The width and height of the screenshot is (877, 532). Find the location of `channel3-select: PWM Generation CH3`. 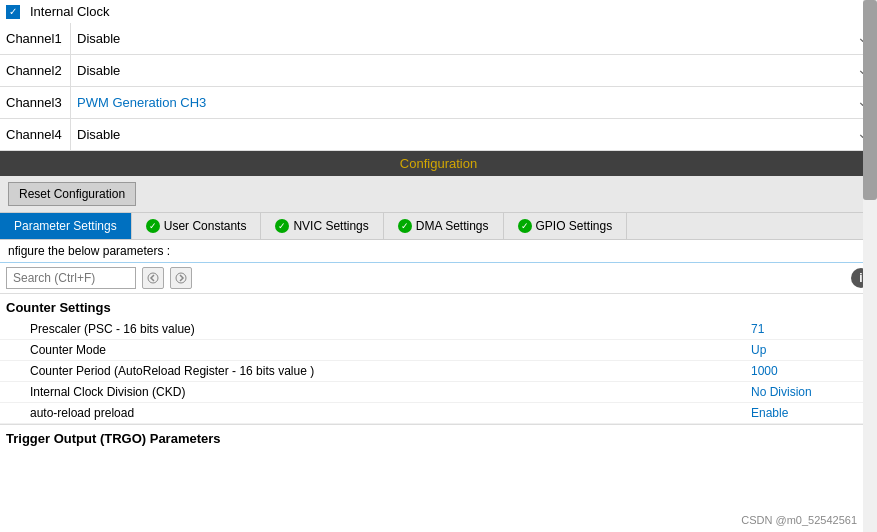

channel3-select: PWM Generation CH3 is located at coordinates (474, 103).